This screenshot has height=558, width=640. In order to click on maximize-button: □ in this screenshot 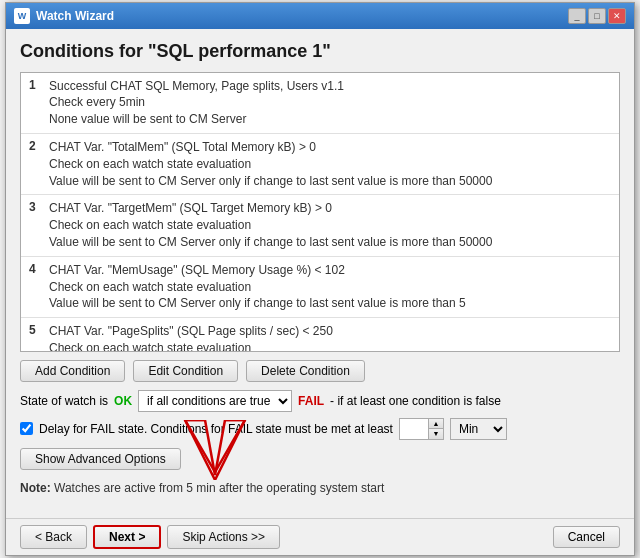, I will do `click(597, 16)`.